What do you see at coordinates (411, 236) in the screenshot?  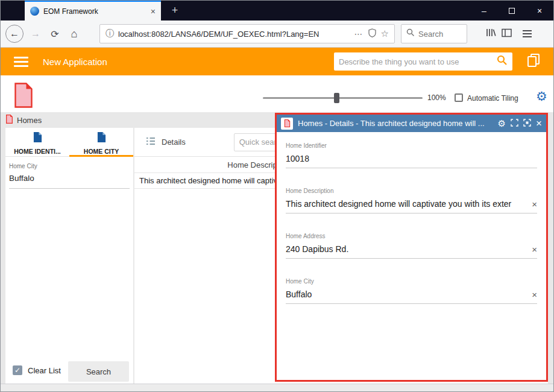 I see `field-label: Home Address` at bounding box center [411, 236].